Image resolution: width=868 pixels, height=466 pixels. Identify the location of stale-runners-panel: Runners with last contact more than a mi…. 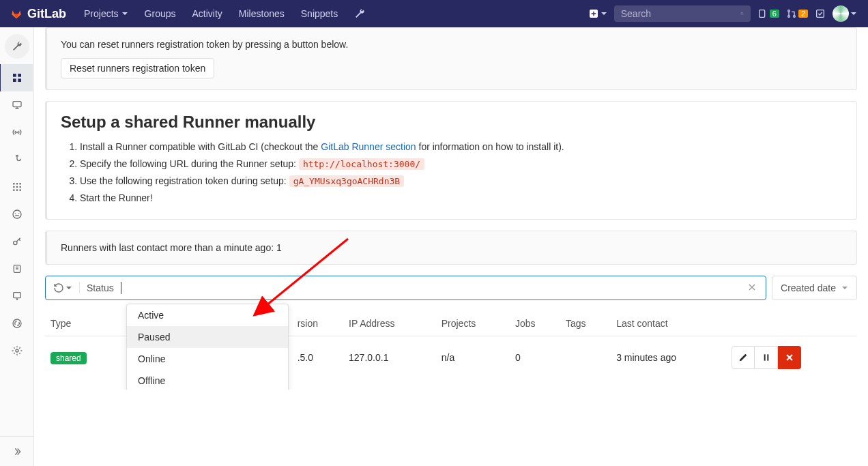
(451, 248).